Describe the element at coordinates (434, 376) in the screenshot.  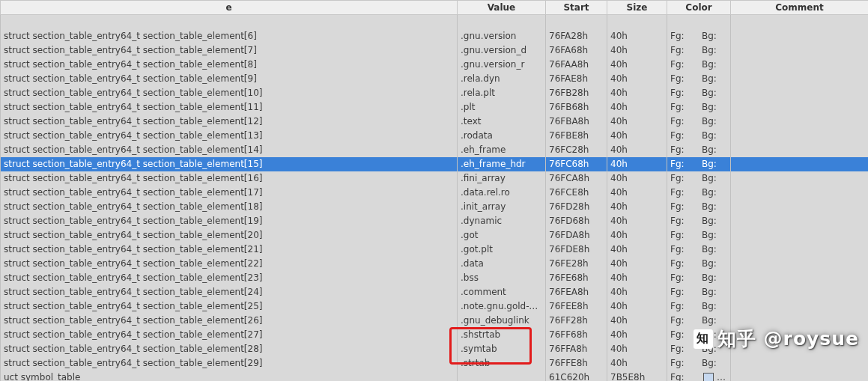
I see `table-row: uct symbol_table61C620h7B5E8hFg: Bg:` at that location.